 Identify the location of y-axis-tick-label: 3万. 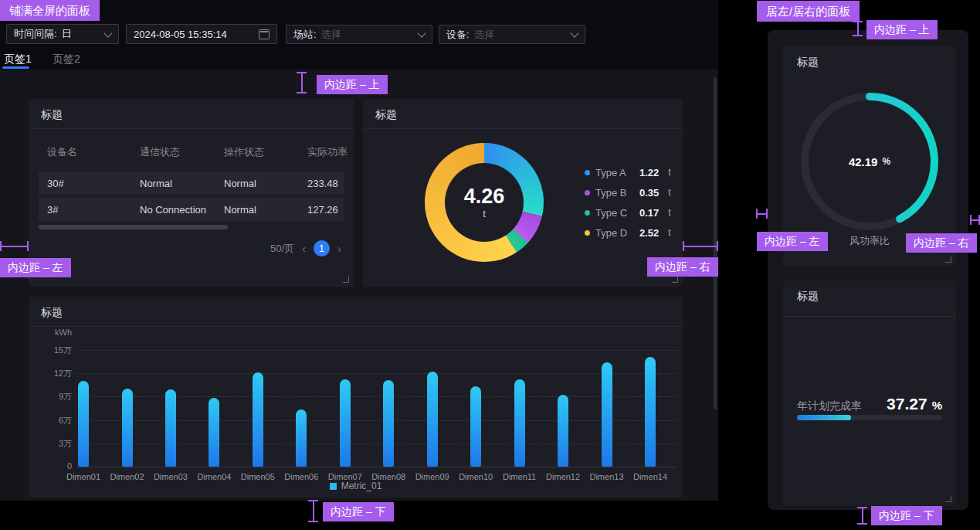
(54, 443).